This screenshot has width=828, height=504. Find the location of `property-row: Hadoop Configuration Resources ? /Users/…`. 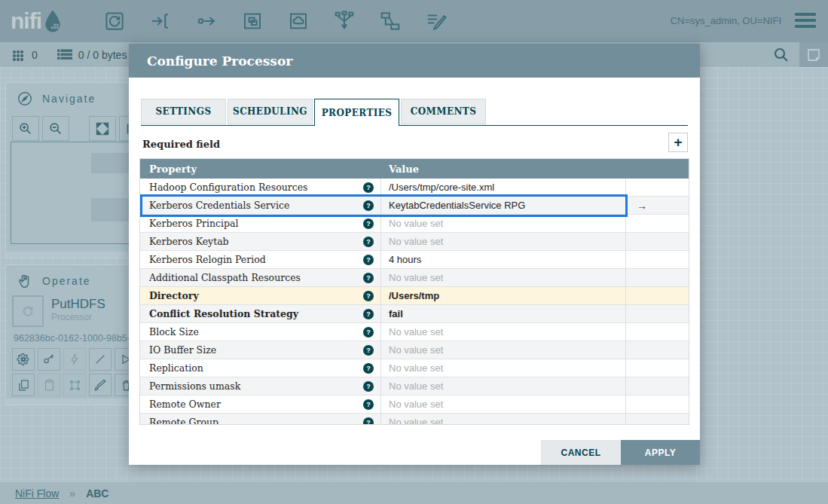

property-row: Hadoop Configuration Resources ? /Users/… is located at coordinates (414, 188).